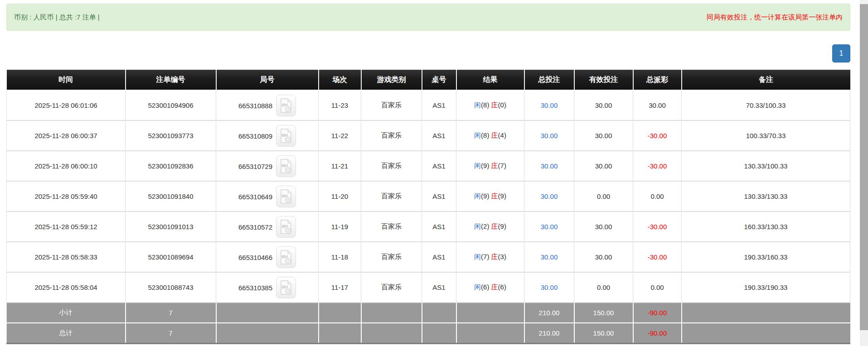 Image resolution: width=868 pixels, height=346 pixels. I want to click on column-header-game-type: 游戏类别, so click(392, 80).